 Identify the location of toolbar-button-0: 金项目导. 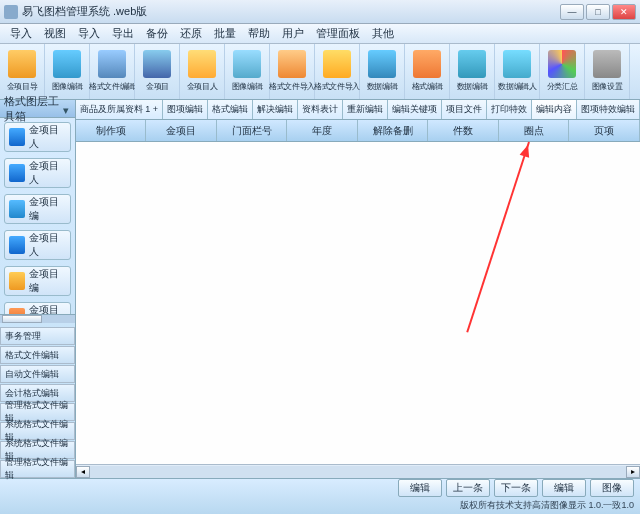
(22, 72).